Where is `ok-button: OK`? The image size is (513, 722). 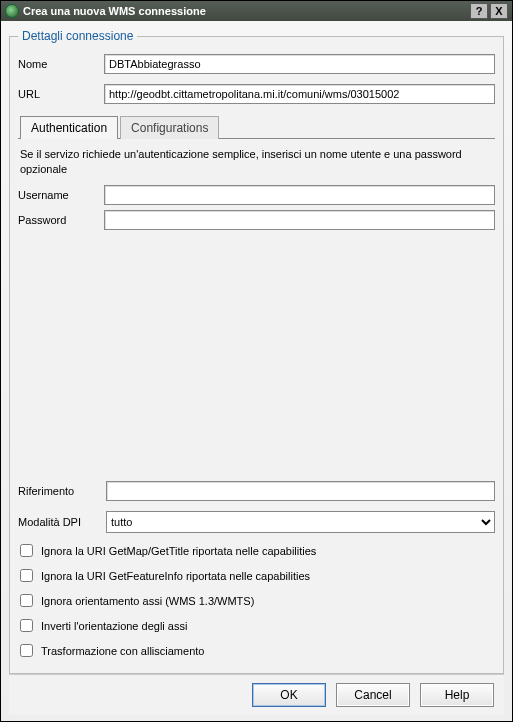
ok-button: OK is located at coordinates (289, 695).